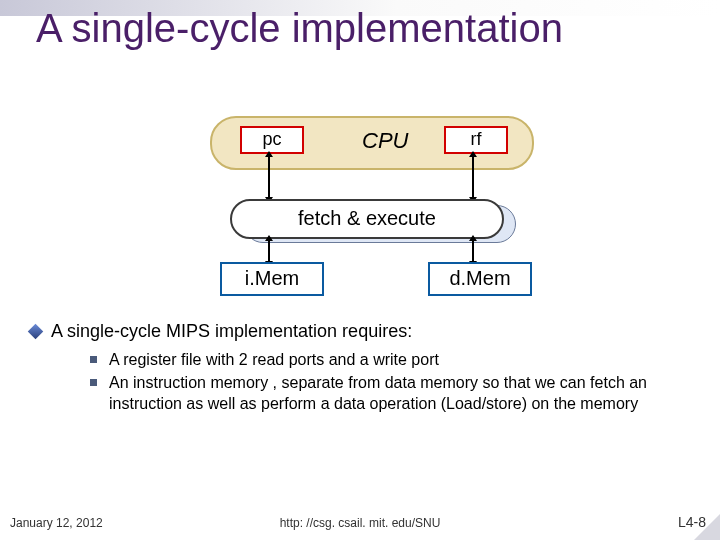 The height and width of the screenshot is (540, 720). I want to click on footer-url: http: //csg. csail. mit. edu/SNU, so click(360, 523).